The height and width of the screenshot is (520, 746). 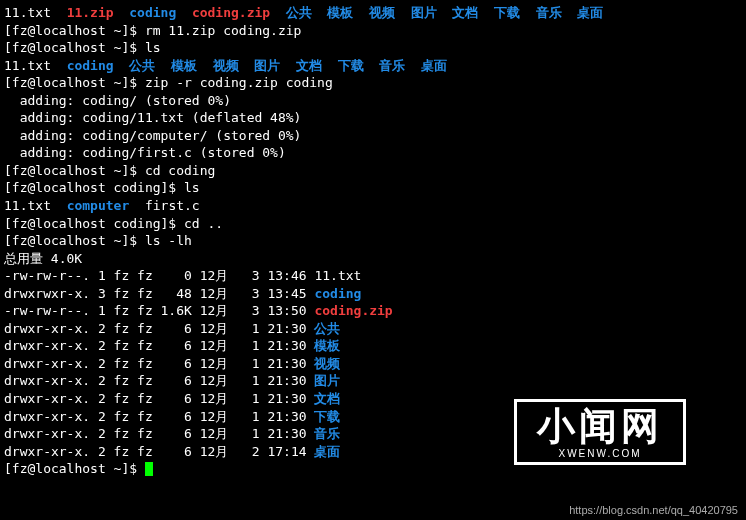 What do you see at coordinates (373, 311) in the screenshot?
I see `ls-row: -rw-rw-r--. 1 fz fz 1.6K 12月 3 13:50 cod…` at bounding box center [373, 311].